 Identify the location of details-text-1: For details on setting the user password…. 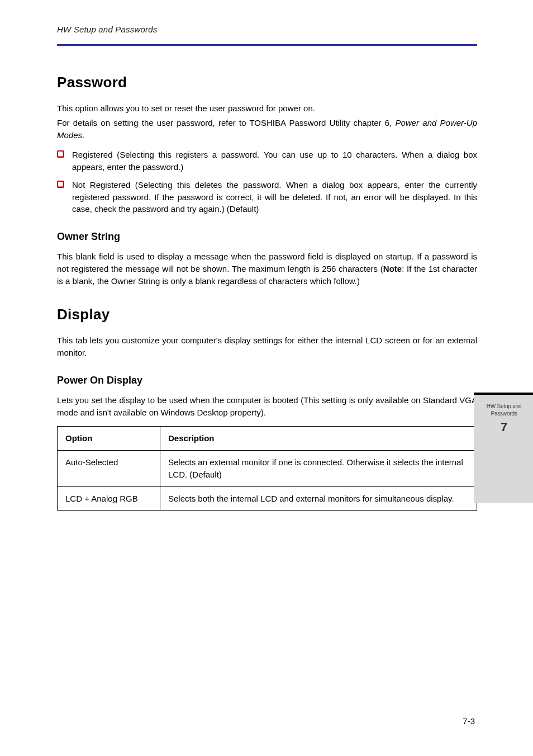
(226, 123).